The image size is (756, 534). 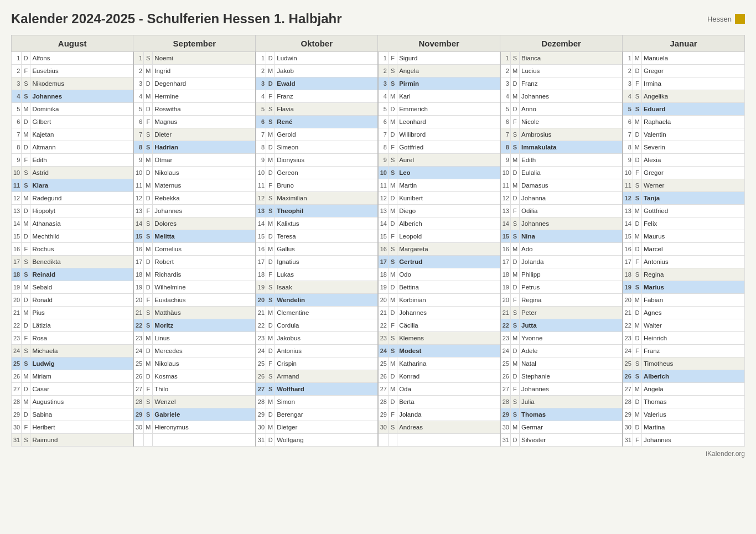 What do you see at coordinates (379, 160) in the screenshot?
I see `table-row: 9FEdith9MOtmar9MDionysius9SAurel9MEdith9…` at bounding box center [379, 160].